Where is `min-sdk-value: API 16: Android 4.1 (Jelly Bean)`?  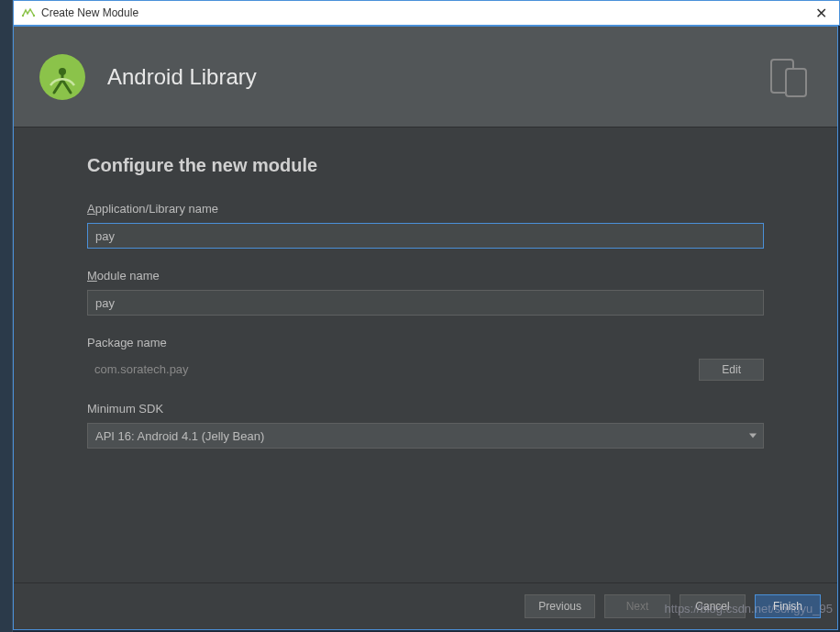 min-sdk-value: API 16: Android 4.1 (Jelly Bean) is located at coordinates (180, 437).